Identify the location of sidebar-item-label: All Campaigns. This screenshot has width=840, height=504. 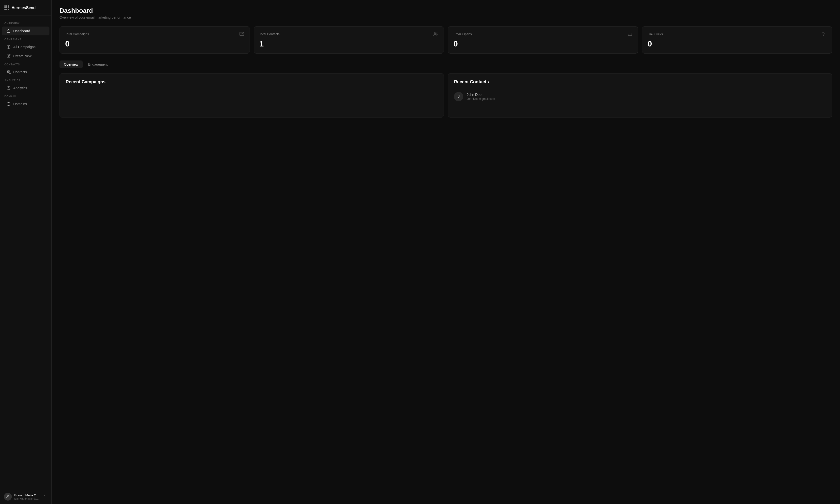
(24, 47).